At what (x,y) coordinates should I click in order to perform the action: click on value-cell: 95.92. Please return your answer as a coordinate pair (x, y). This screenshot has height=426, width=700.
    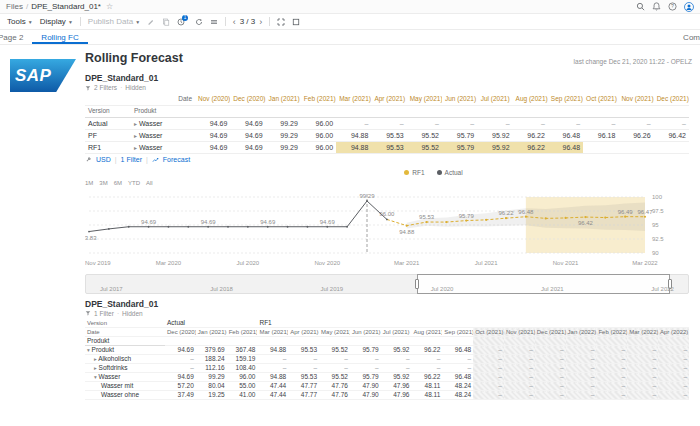
    Looking at the image, I should click on (494, 147).